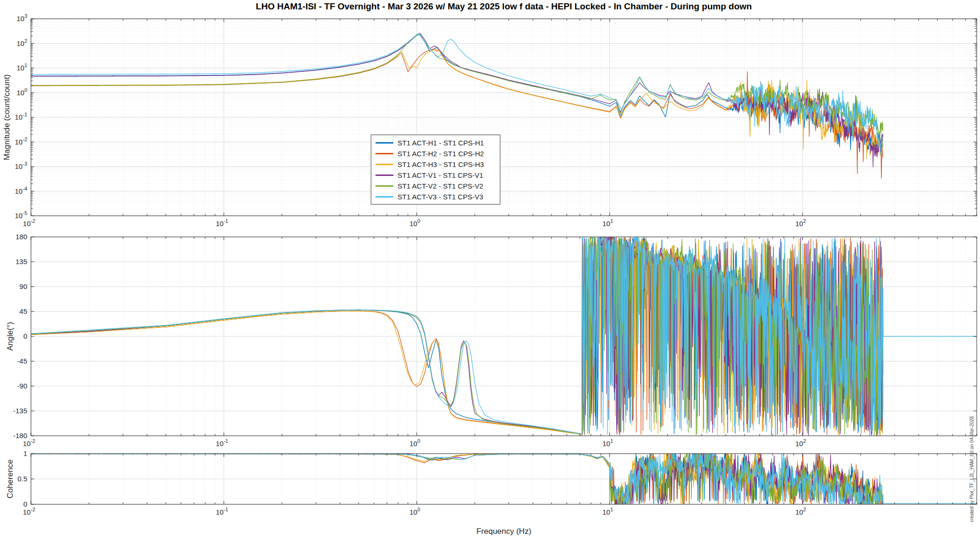  I want to click on legend-entry: ST1 ACT-V2 - ST1 CPS-V2, so click(436, 186).